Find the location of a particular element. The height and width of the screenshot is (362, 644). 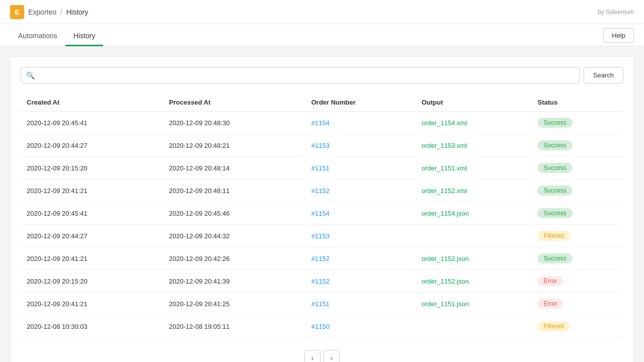

output-link: order_1151.xml is located at coordinates (444, 168).